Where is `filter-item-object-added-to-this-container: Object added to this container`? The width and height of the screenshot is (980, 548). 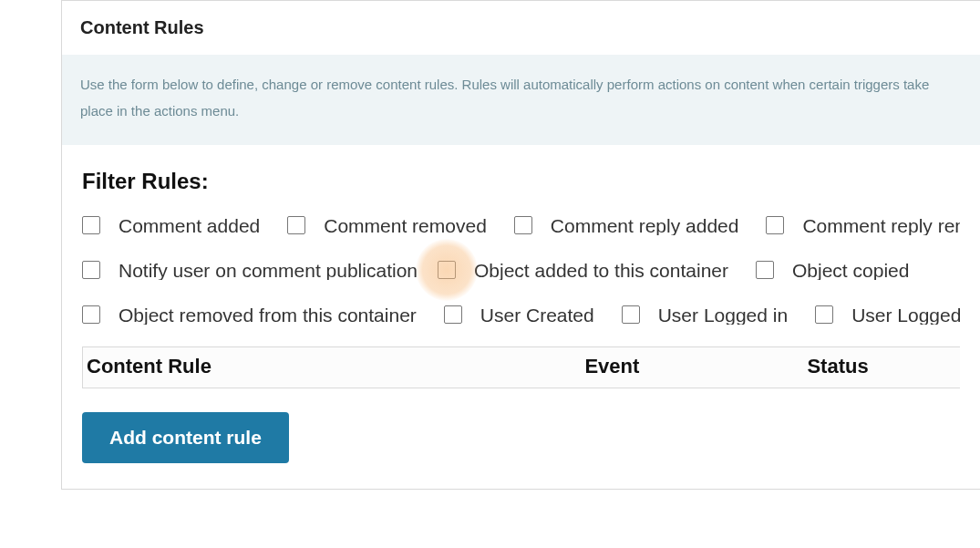
filter-item-object-added-to-this-container: Object added to this container is located at coordinates (583, 270).